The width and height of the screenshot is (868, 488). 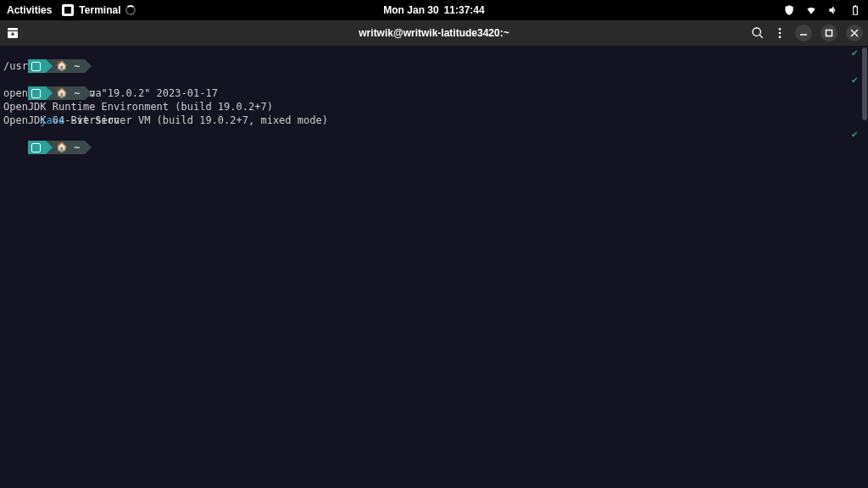 What do you see at coordinates (829, 33) in the screenshot?
I see `maximize-button` at bounding box center [829, 33].